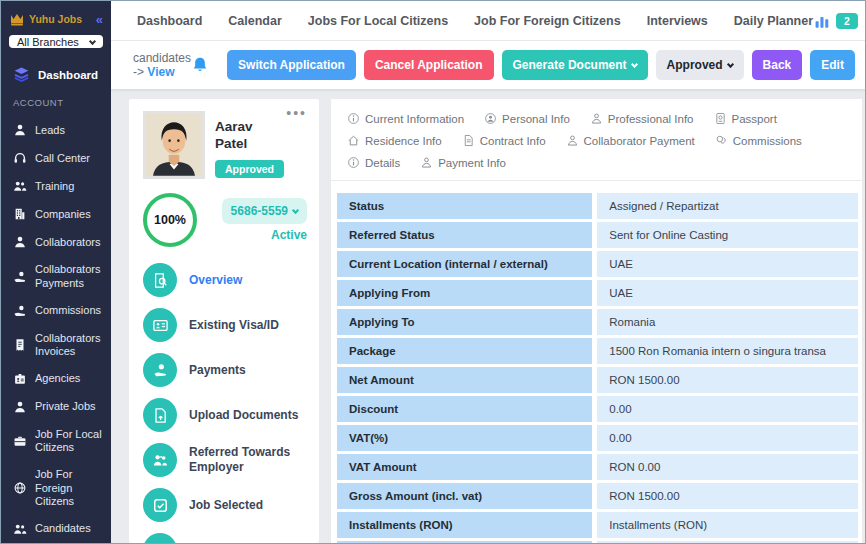 Image resolution: width=866 pixels, height=544 pixels. I want to click on bell-icon, so click(200, 65).